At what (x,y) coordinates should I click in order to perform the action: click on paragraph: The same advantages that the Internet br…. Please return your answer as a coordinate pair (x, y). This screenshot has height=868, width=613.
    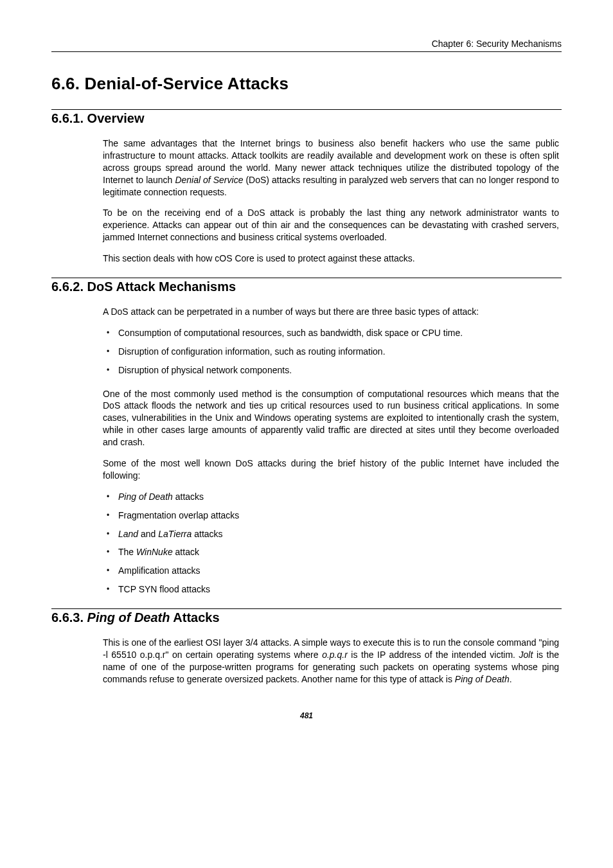
    Looking at the image, I should click on (331, 168).